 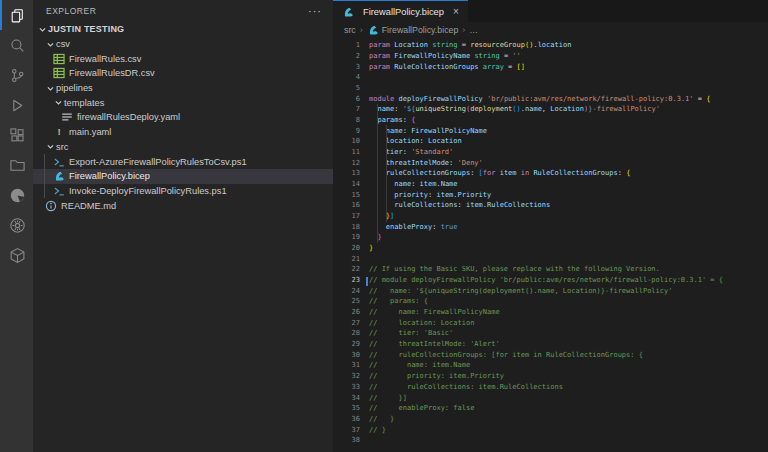 I want to click on line-number: 35, so click(x=346, y=408).